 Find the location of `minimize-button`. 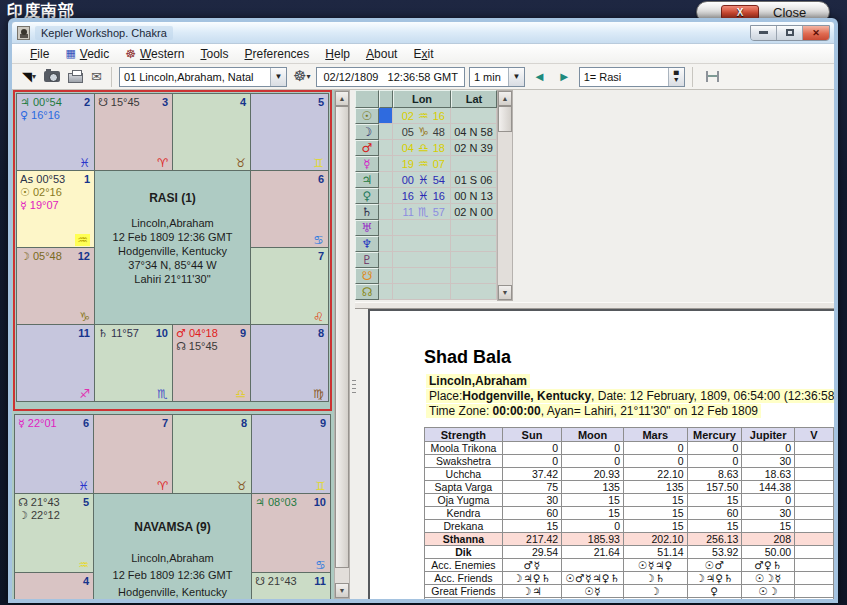

minimize-button is located at coordinates (764, 33).